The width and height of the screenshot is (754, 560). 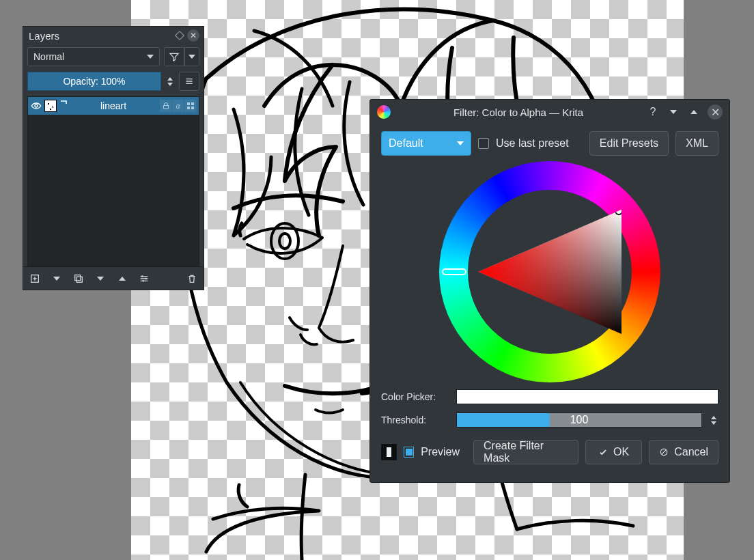 What do you see at coordinates (189, 81) in the screenshot?
I see `list-icon` at bounding box center [189, 81].